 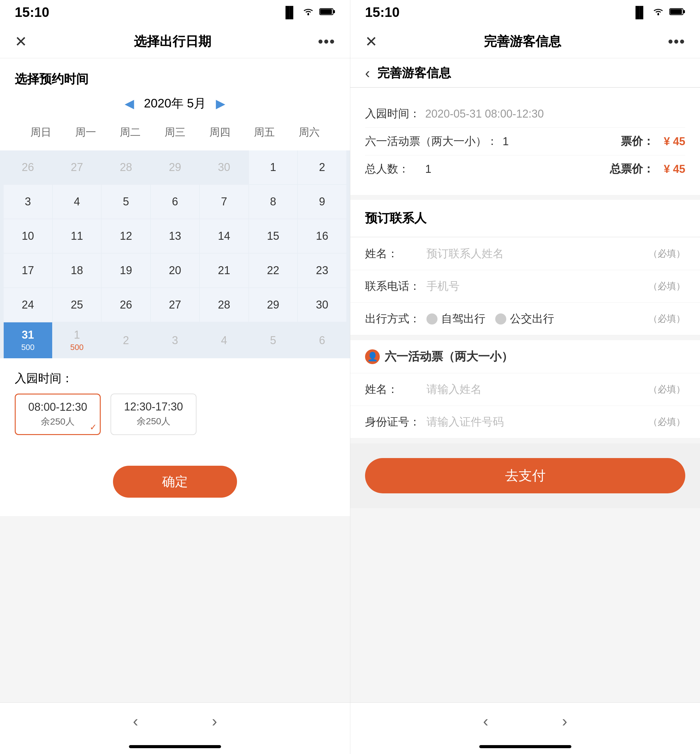 What do you see at coordinates (396, 319) in the screenshot?
I see `travel-label: 出行方式：` at bounding box center [396, 319].